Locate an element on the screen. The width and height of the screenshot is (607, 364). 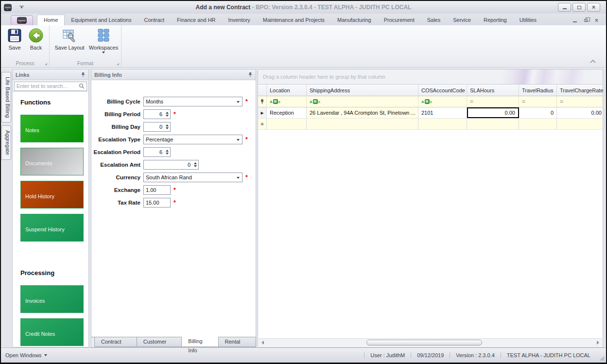
column-header-cosaccountcode: COSAccountCode is located at coordinates (443, 90).